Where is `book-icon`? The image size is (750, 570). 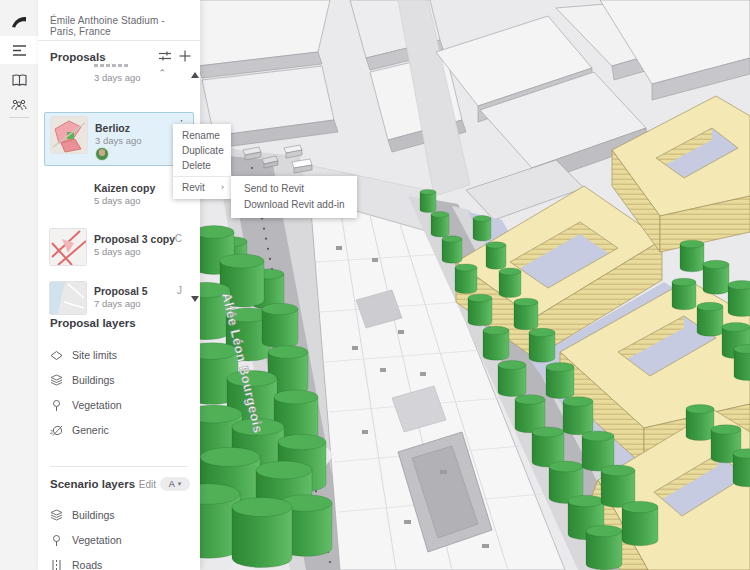 book-icon is located at coordinates (20, 80).